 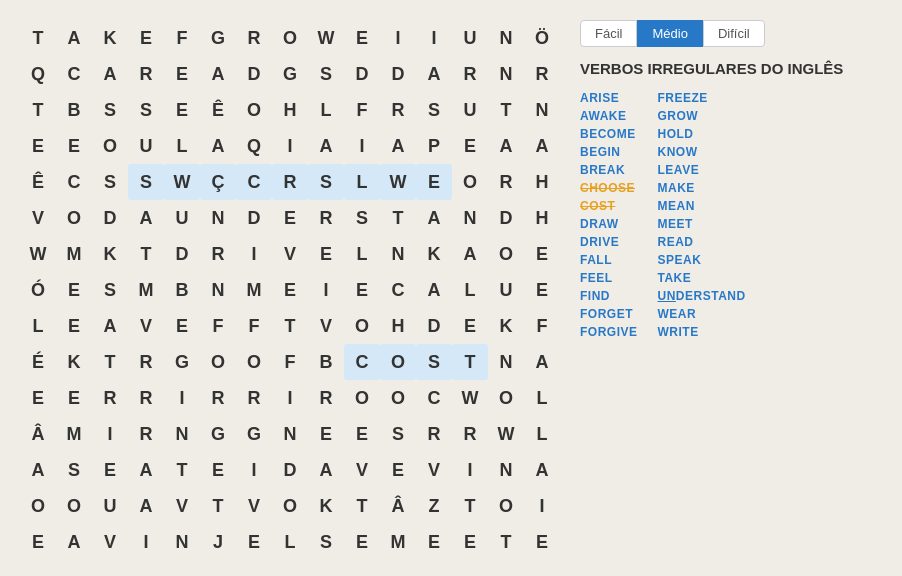 What do you see at coordinates (702, 170) in the screenshot?
I see `word-item: LEAVE` at bounding box center [702, 170].